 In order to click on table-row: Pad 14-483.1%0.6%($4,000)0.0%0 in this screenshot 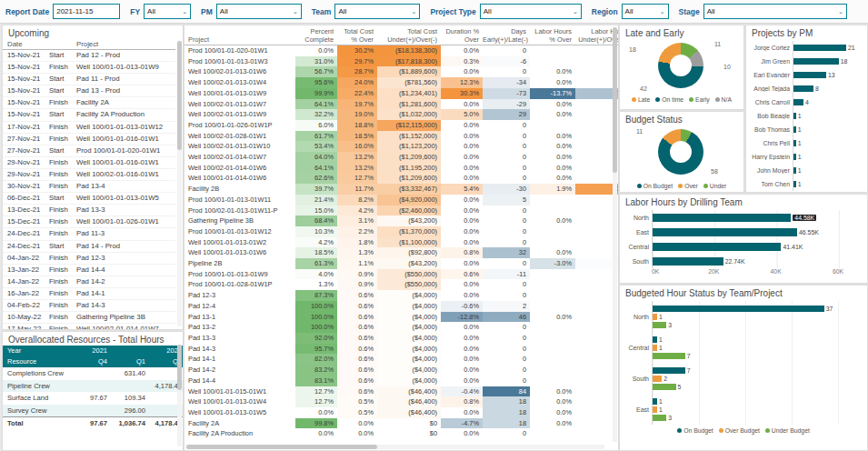, I will do `click(402, 381)`.